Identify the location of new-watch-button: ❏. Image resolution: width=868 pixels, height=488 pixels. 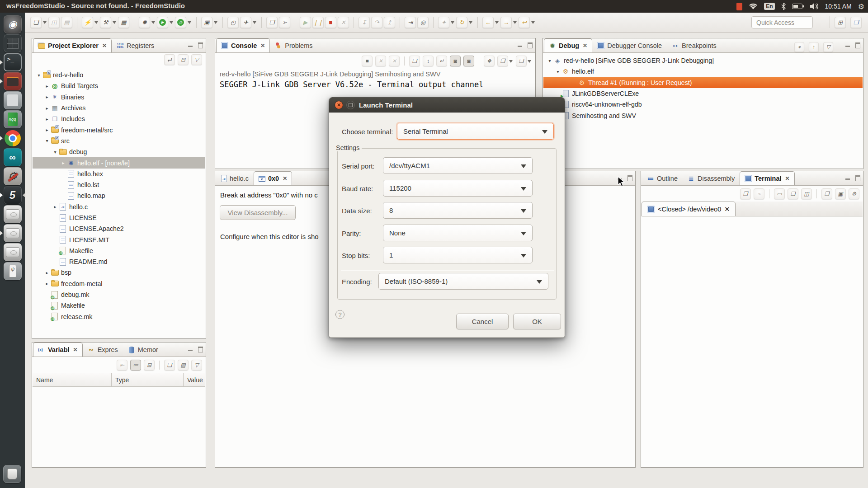
(170, 365).